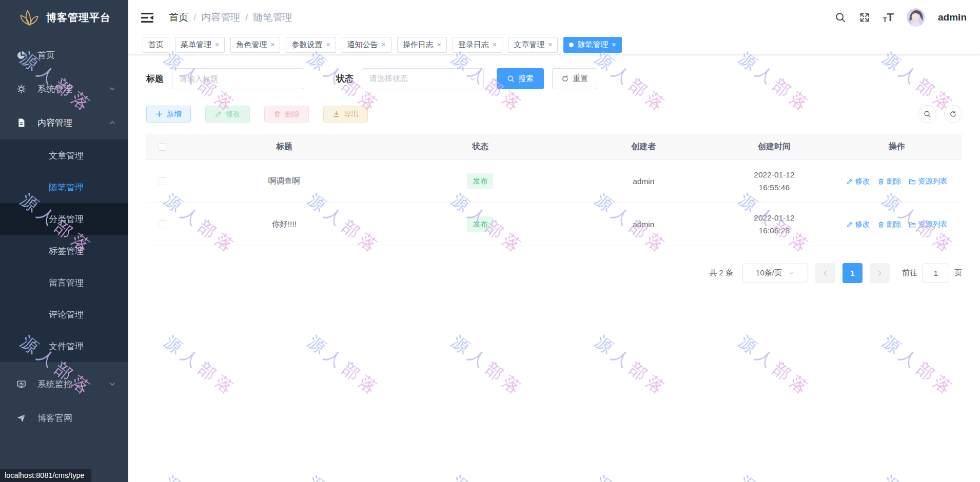 The width and height of the screenshot is (980, 482). Describe the element at coordinates (64, 55) in the screenshot. I see `sidebar-item-home: 首页` at that location.